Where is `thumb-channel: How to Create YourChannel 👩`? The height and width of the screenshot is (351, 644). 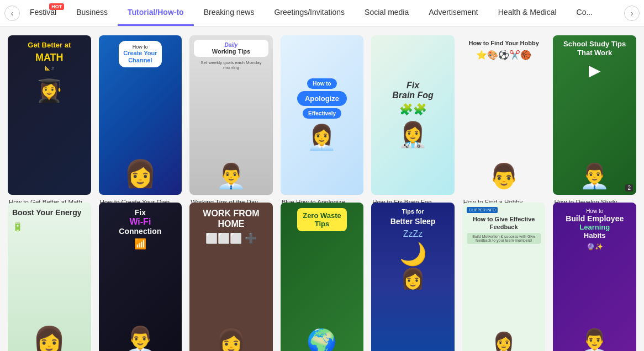 thumb-channel: How to Create YourChannel 👩 is located at coordinates (140, 115).